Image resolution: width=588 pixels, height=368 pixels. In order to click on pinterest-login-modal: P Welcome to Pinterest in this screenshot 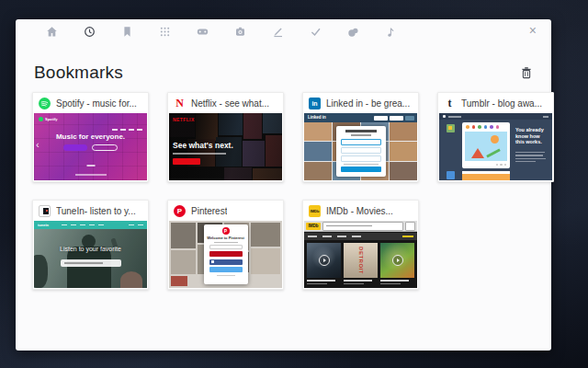, I will do `click(226, 254)`.